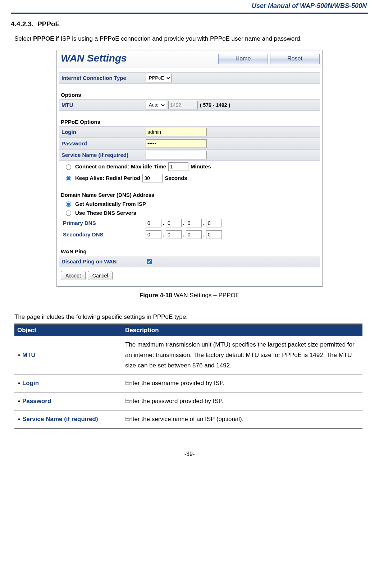 This screenshot has height=588, width=379. What do you see at coordinates (188, 330) in the screenshot?
I see `table-header-row: Object Description` at bounding box center [188, 330].